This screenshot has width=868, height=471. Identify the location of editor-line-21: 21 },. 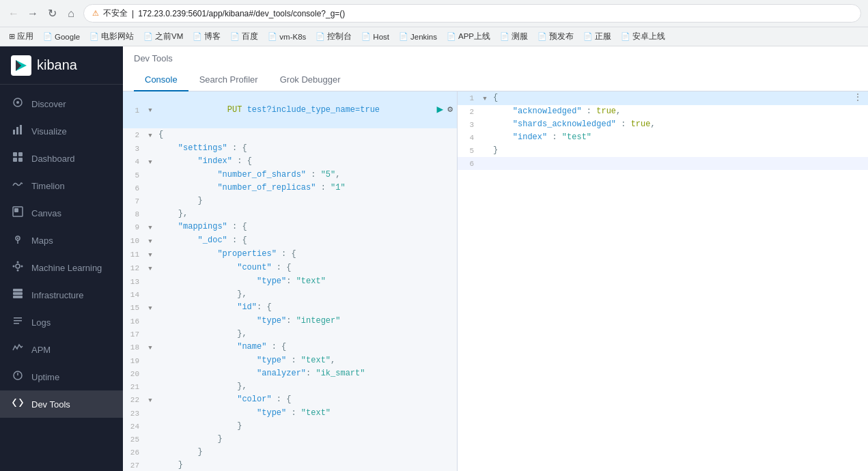
(290, 386).